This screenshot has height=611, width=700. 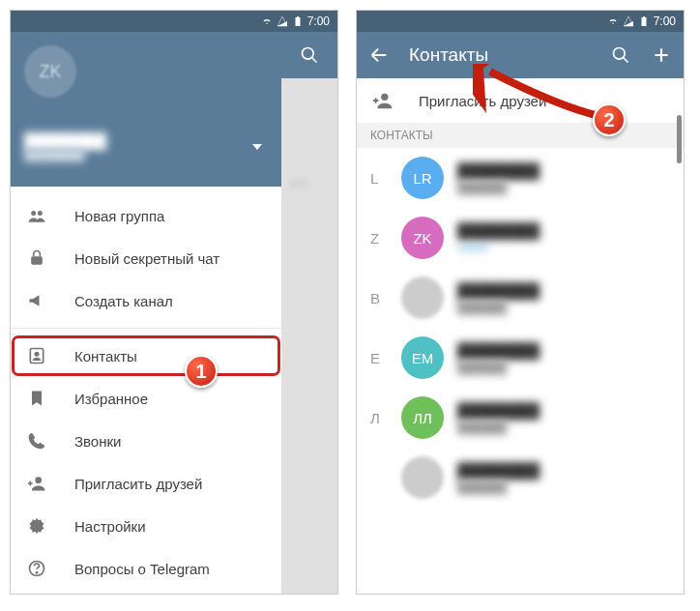 I want to click on user-avatar: ZK, so click(x=50, y=72).